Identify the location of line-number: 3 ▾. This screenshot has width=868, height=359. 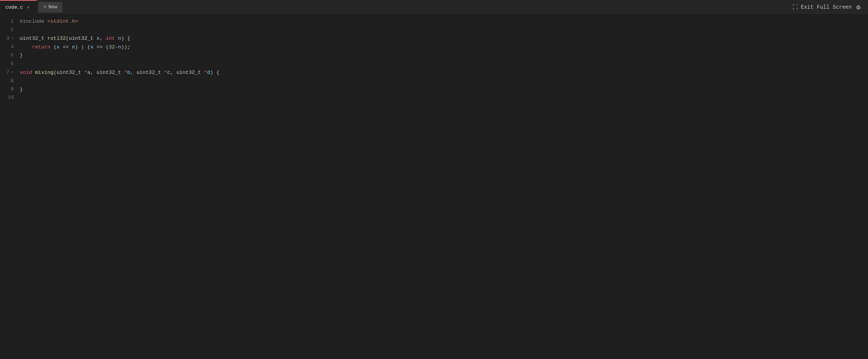
(9, 39).